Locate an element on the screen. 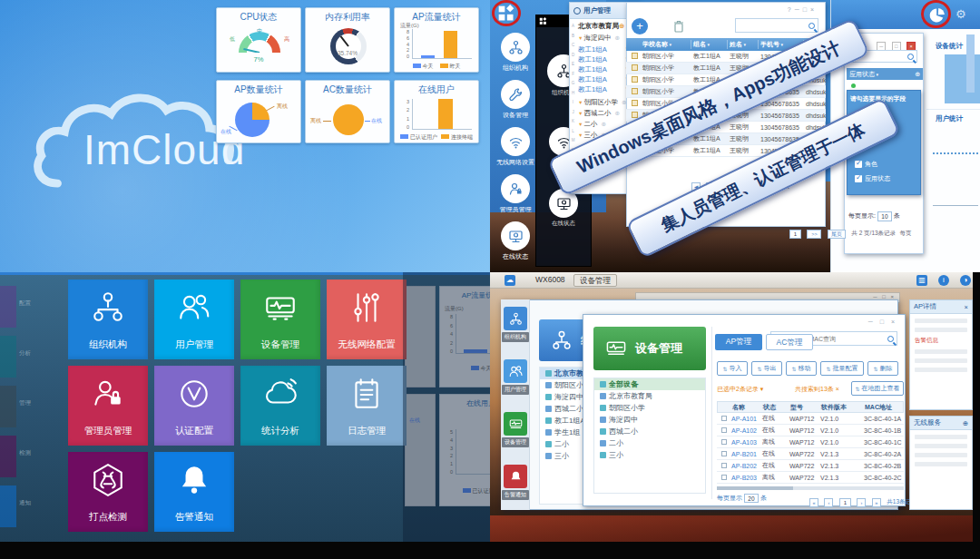 The height and width of the screenshot is (559, 980). online-users-card: 在线用户 3210 已认证用户 连接终端 is located at coordinates (436, 112).